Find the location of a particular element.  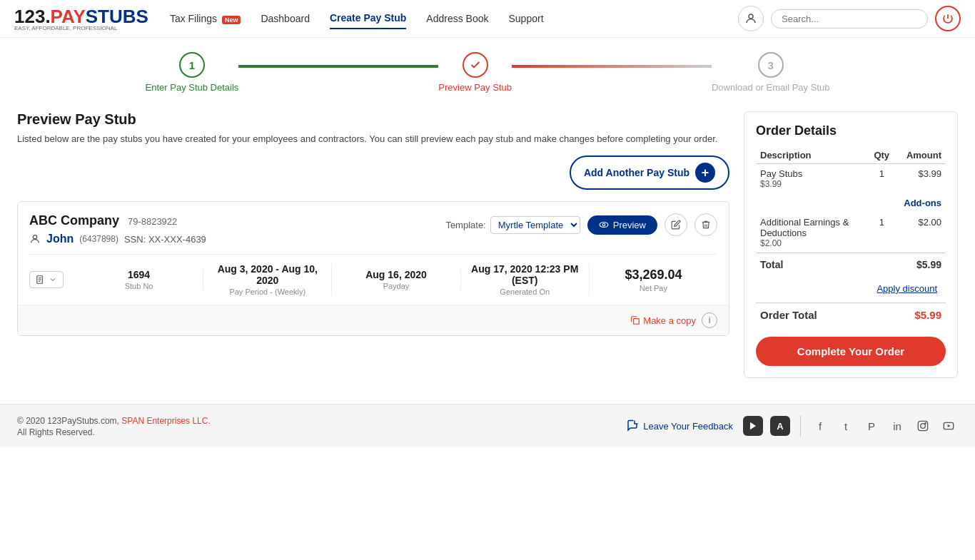

youtube-icon is located at coordinates (949, 426).